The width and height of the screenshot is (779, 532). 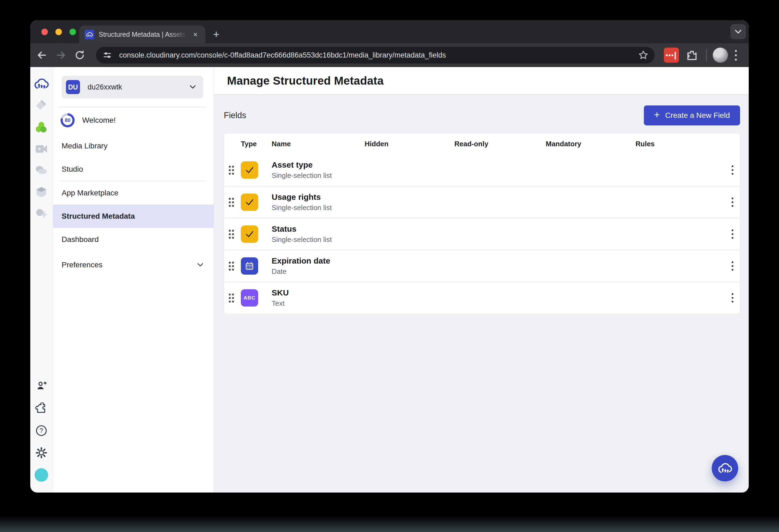 I want to click on column-type: Type, so click(x=254, y=144).